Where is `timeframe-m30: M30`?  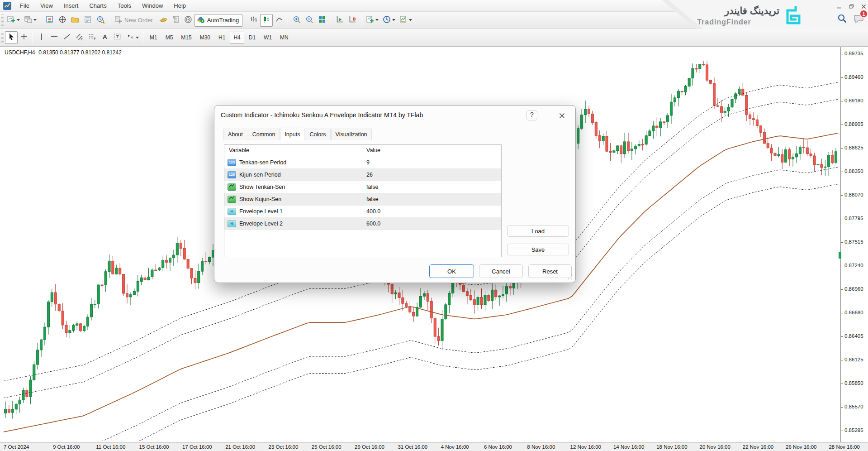 timeframe-m30: M30 is located at coordinates (205, 38).